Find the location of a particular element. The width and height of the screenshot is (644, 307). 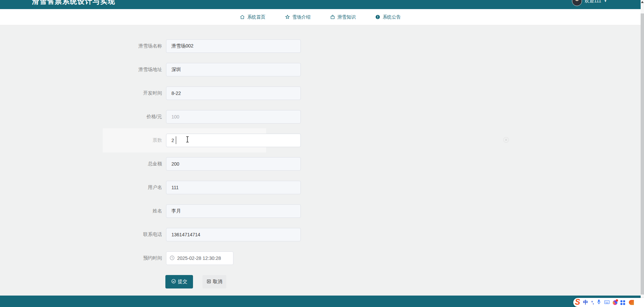

field-label: 滑雪场地址 is located at coordinates (83, 70).